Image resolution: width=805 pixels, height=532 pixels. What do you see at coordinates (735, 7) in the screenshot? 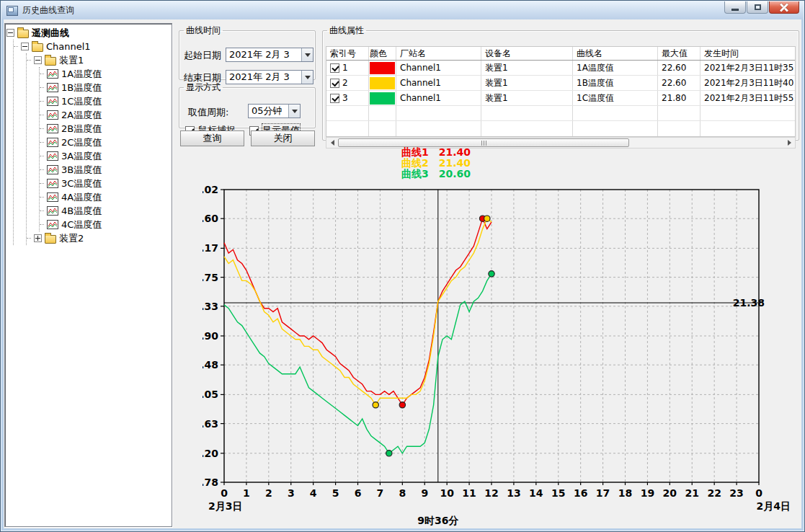
I see `minimize-button` at bounding box center [735, 7].